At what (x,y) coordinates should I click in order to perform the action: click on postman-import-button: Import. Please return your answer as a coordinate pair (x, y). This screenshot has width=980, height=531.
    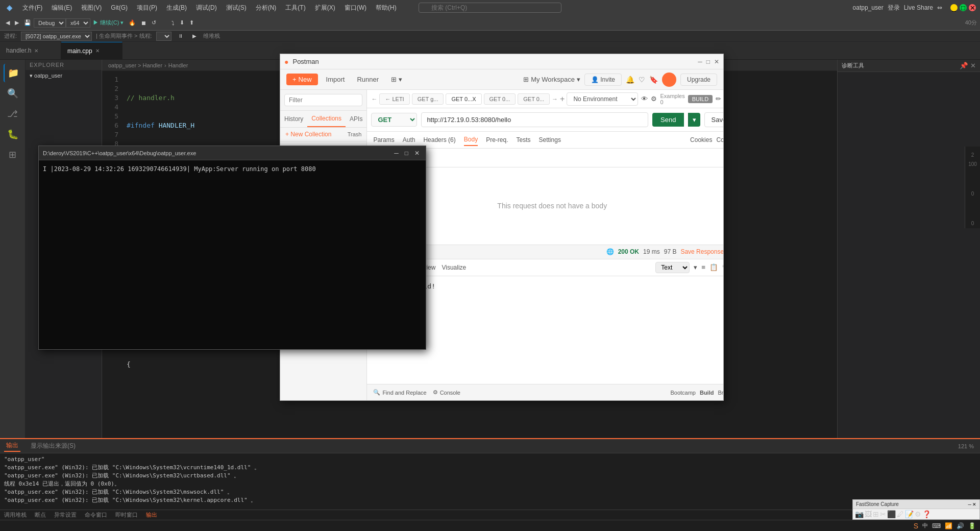
    Looking at the image, I should click on (336, 80).